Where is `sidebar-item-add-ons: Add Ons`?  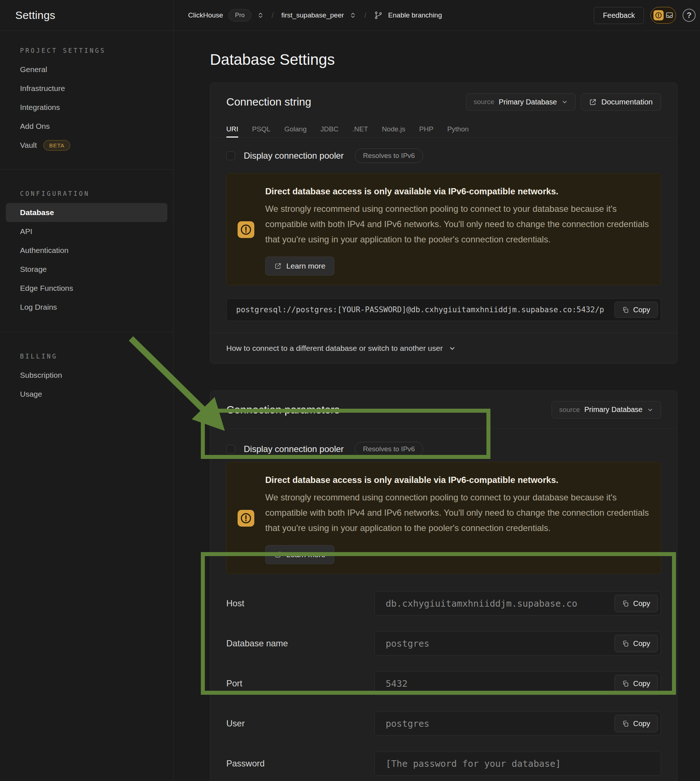
sidebar-item-add-ons: Add Ons is located at coordinates (87, 126).